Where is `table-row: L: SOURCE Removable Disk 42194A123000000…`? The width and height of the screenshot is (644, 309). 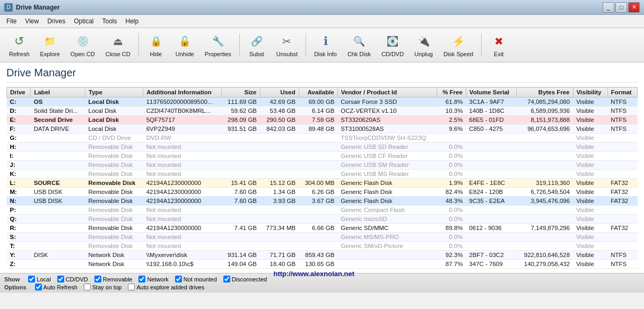
table-row: L: SOURCE Removable Disk 42194A123000000… is located at coordinates (323, 183).